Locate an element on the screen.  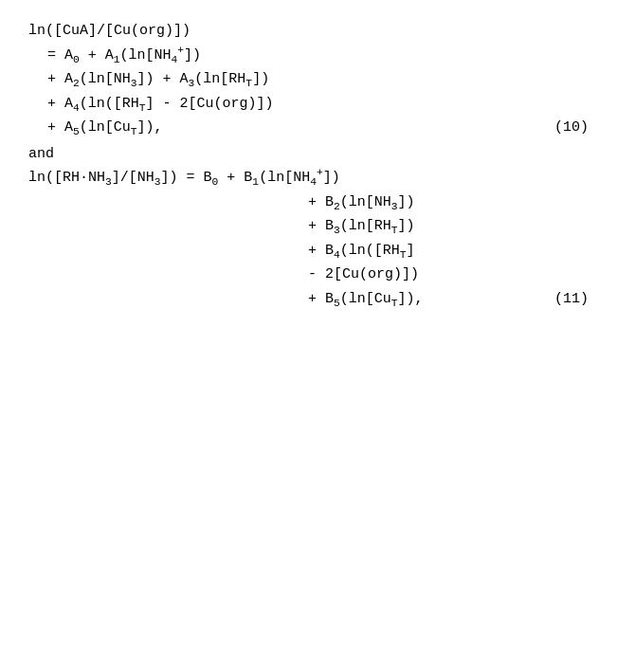
eq2-line3-text: + B3(ln[RHT]) is located at coordinates (362, 227).